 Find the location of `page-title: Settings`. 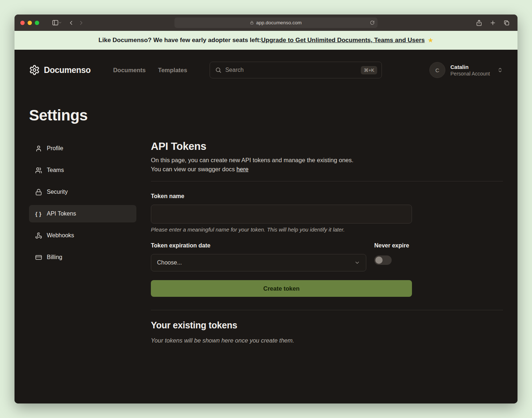

page-title: Settings is located at coordinates (266, 107).